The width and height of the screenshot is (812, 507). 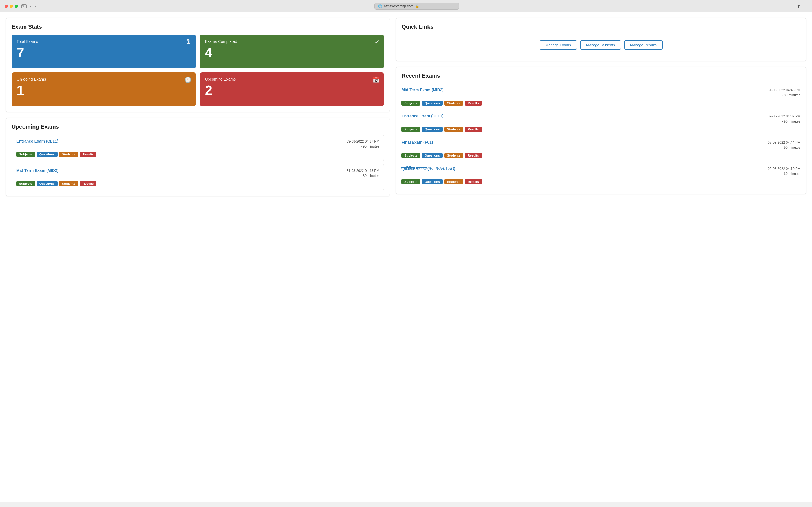 What do you see at coordinates (601, 27) in the screenshot?
I see `quick-links-title: Quick Links` at bounding box center [601, 27].